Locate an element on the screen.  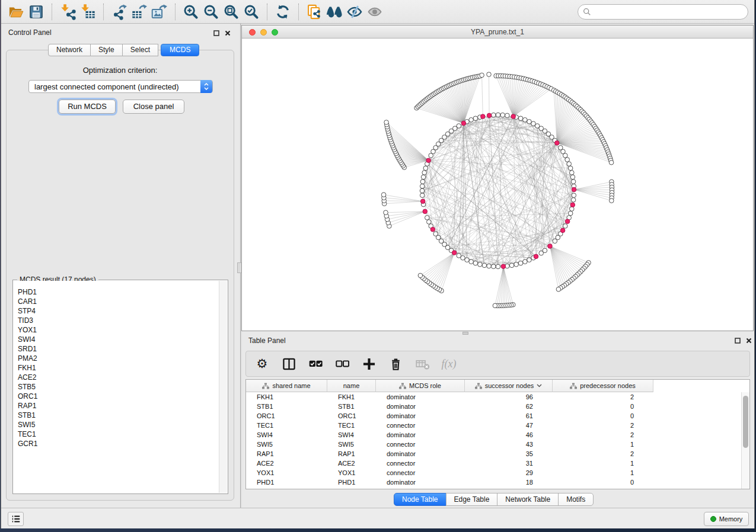
list-item: ORC1 is located at coordinates (119, 396).